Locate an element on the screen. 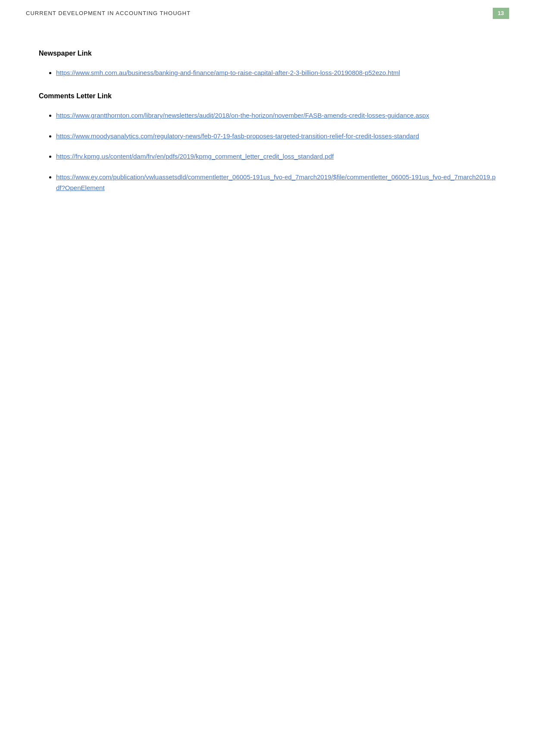 Image resolution: width=535 pixels, height=756 pixels. comments-link-1: https://www.grantthornton.com/library/ne… is located at coordinates (242, 116).